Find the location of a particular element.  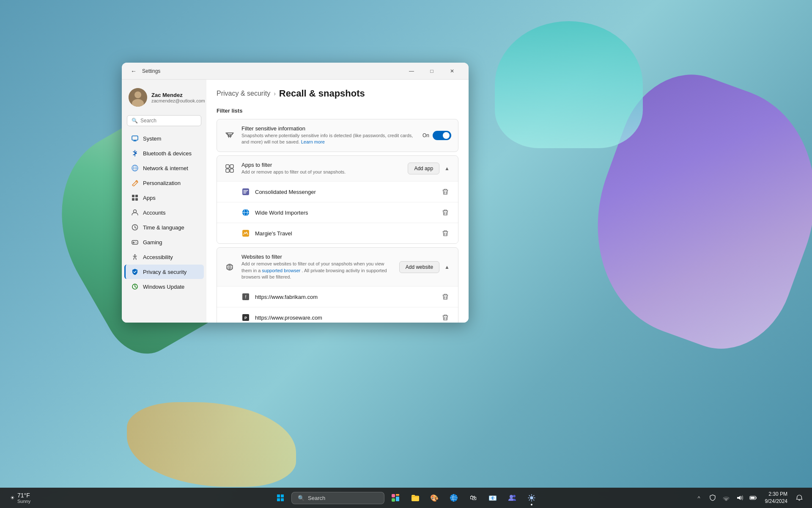

search-input is located at coordinates (168, 121).